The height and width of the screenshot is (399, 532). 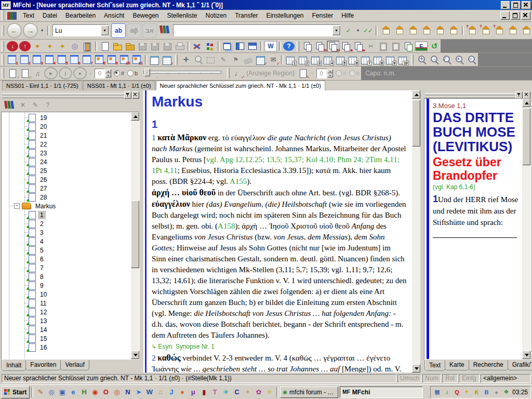 I want to click on table-button-1: 1, so click(x=291, y=60).